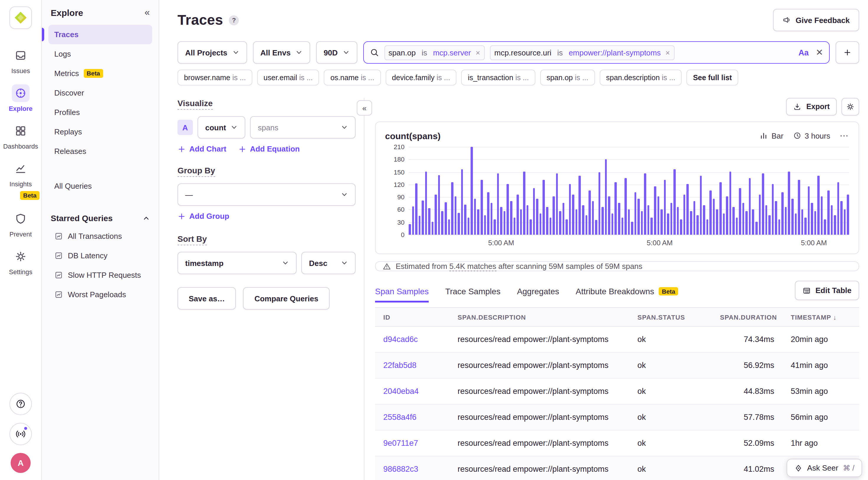 The width and height of the screenshot is (868, 480). What do you see at coordinates (596, 53) in the screenshot?
I see `search-input: span.opismcp.server×mcp.resource.uriisem…` at bounding box center [596, 53].